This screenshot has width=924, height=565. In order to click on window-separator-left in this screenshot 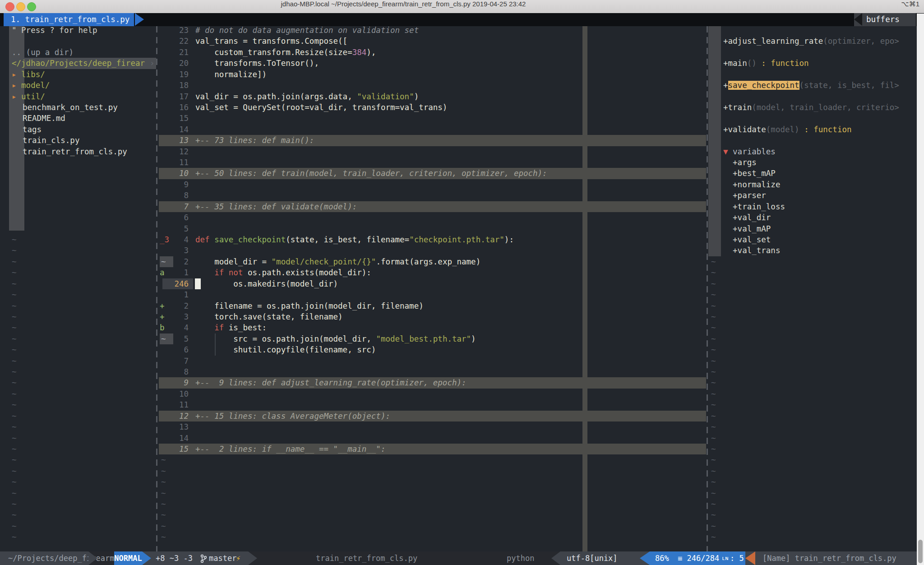, I will do `click(157, 289)`.